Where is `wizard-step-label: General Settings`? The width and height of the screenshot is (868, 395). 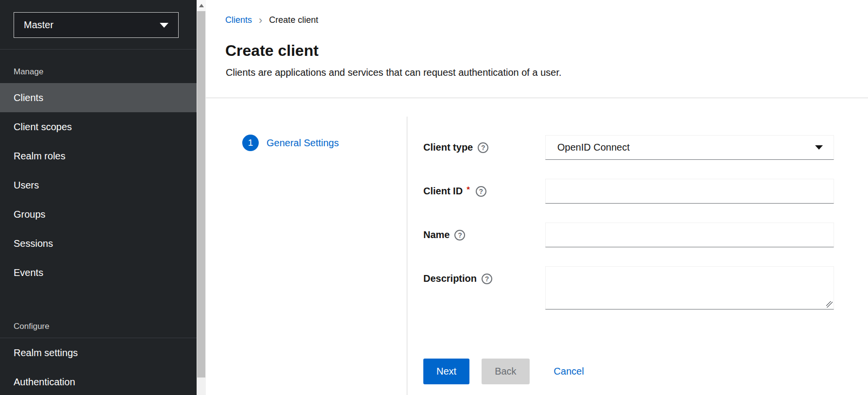 wizard-step-label: General Settings is located at coordinates (303, 143).